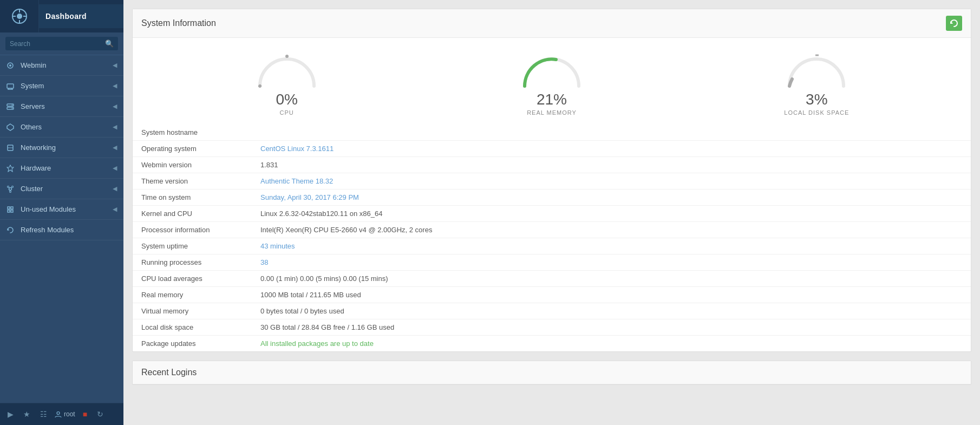 This screenshot has width=980, height=425. What do you see at coordinates (62, 168) in the screenshot?
I see `sidebar-item-hardware: Hardware ◀` at bounding box center [62, 168].